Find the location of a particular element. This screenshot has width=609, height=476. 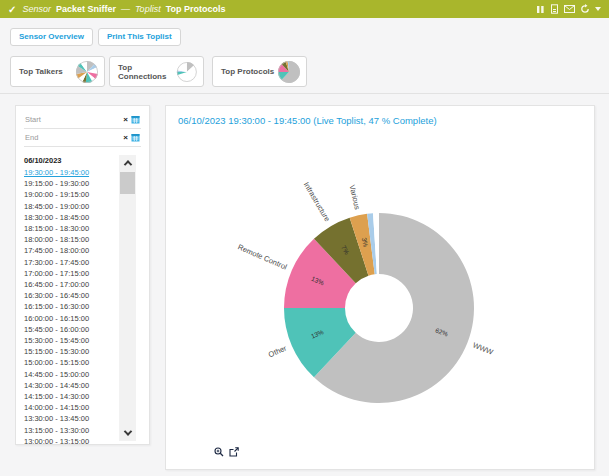

section-divider is located at coordinates (304, 94).